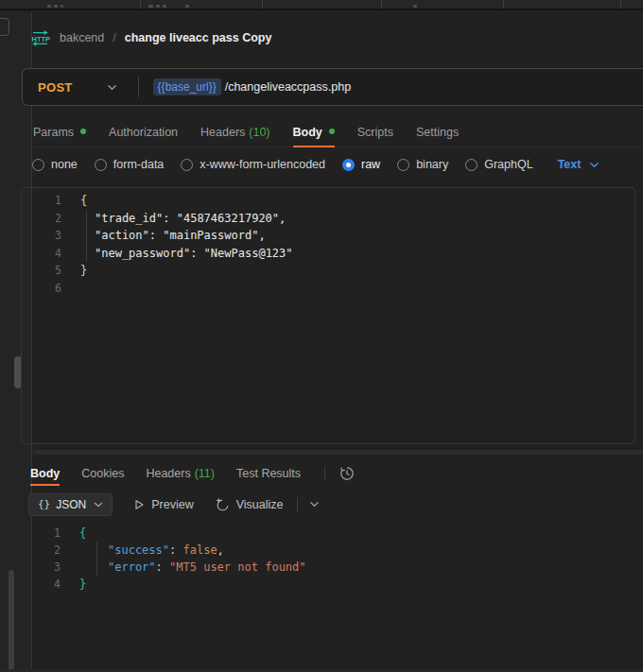  What do you see at coordinates (5, 26) in the screenshot?
I see `sidebar-button-partial` at bounding box center [5, 26].